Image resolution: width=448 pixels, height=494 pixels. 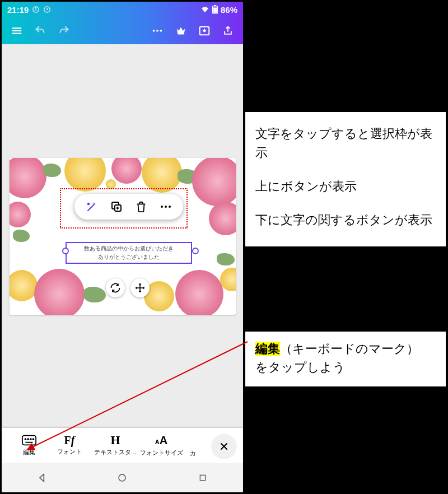 I want to click on status-bar: 21:19 86%, so click(x=122, y=10).